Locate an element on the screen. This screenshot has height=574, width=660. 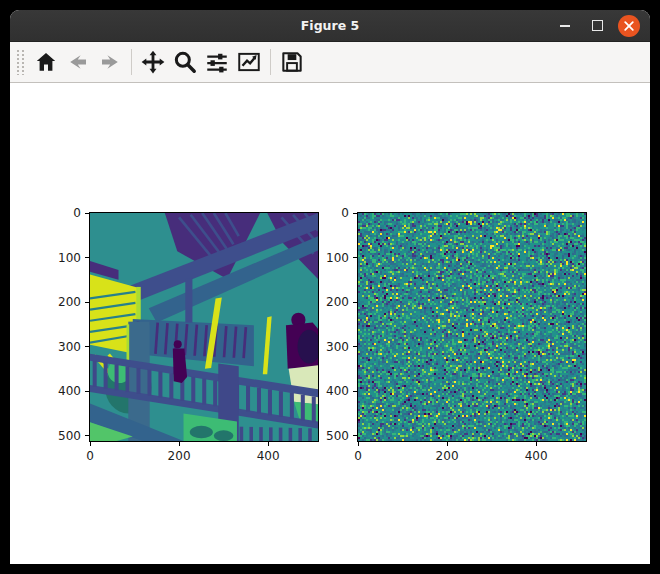
pan-icon is located at coordinates (153, 62).